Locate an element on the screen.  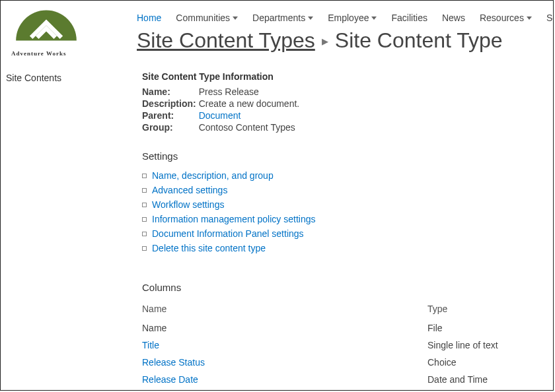
info-parent-link: Document is located at coordinates (220, 115).